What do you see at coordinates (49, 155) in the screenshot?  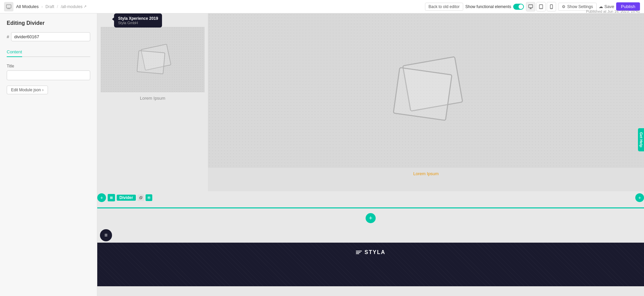 I see `sidebar: Editing Divider # Content Title Edit Mod…` at bounding box center [49, 155].